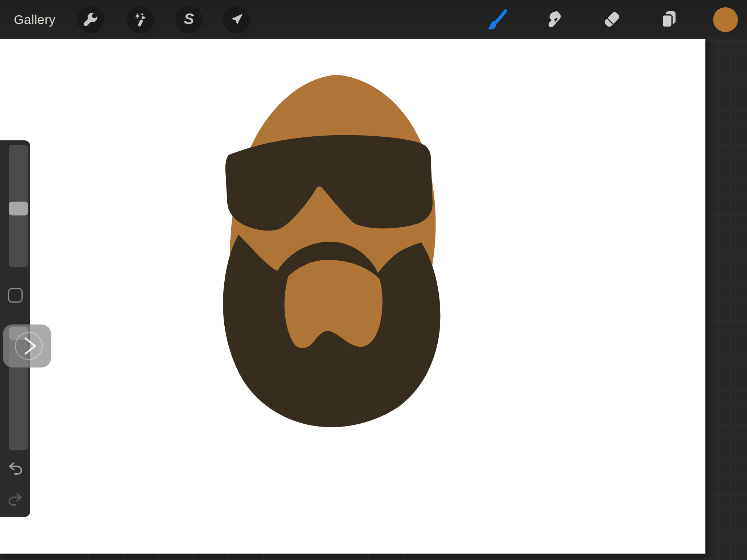 This screenshot has height=560, width=747. I want to click on actions-button, so click(91, 20).